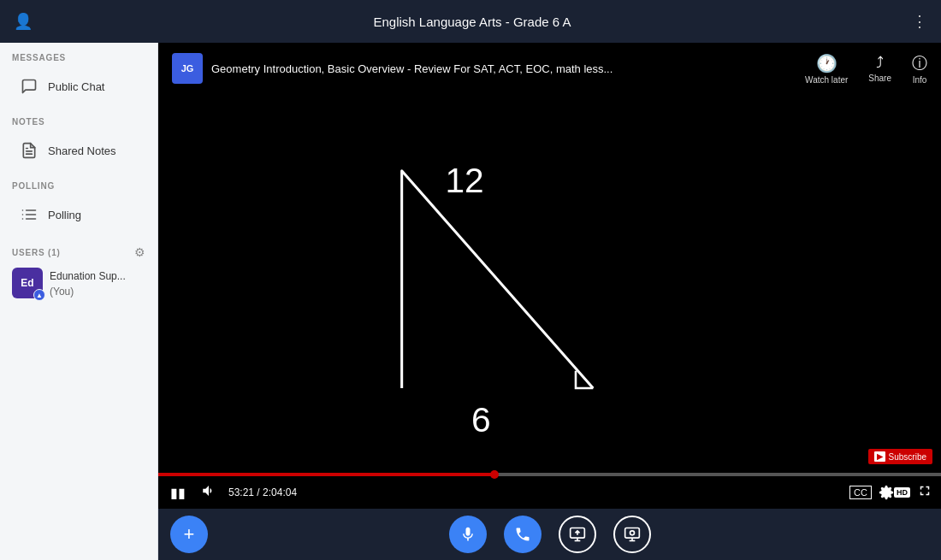 The width and height of the screenshot is (941, 560). Describe the element at coordinates (826, 63) in the screenshot. I see `clock-icon: 🕐` at that location.